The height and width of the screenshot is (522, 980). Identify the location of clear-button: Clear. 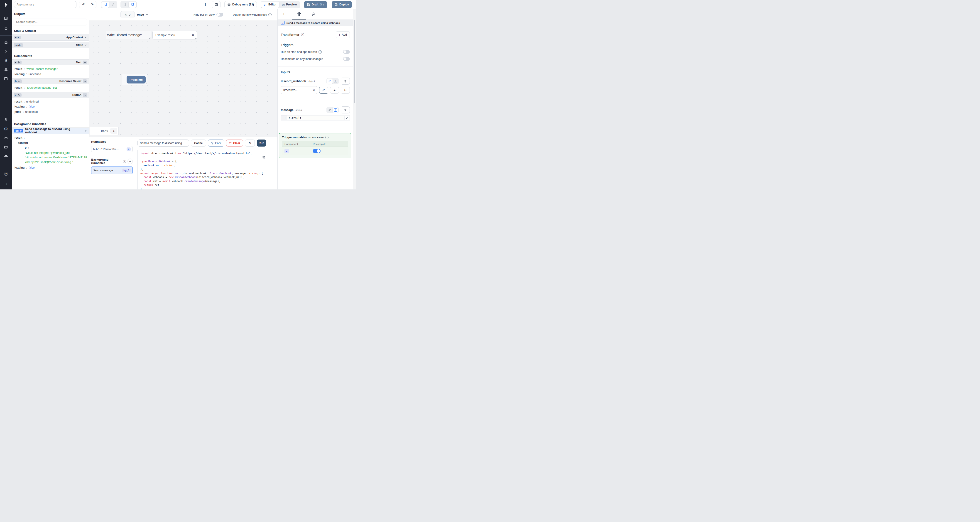
(235, 143).